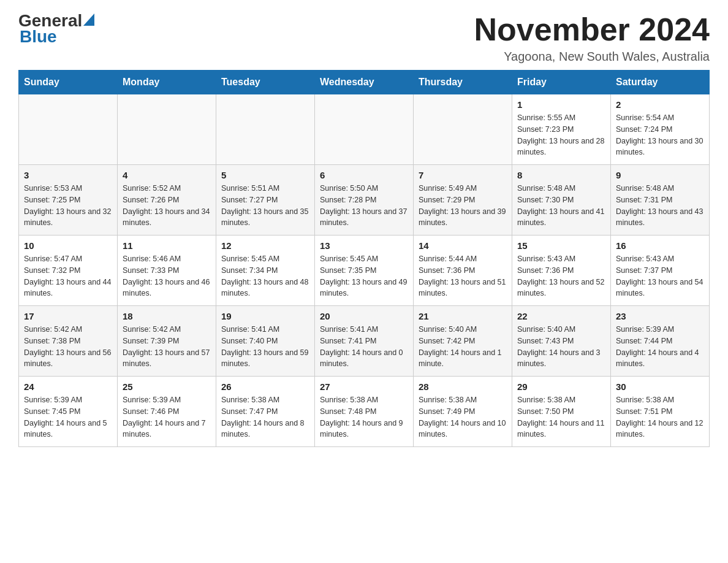 The image size is (728, 563). I want to click on day-number: 19, so click(265, 316).